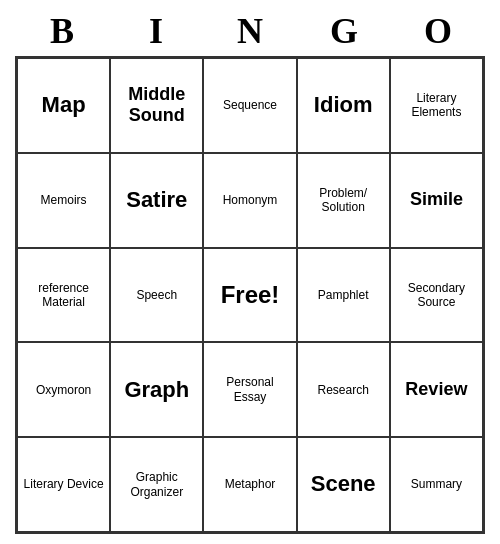 Image resolution: width=500 pixels, height=544 pixels. What do you see at coordinates (156, 106) in the screenshot?
I see `cell-0-1: Middle Sound` at bounding box center [156, 106].